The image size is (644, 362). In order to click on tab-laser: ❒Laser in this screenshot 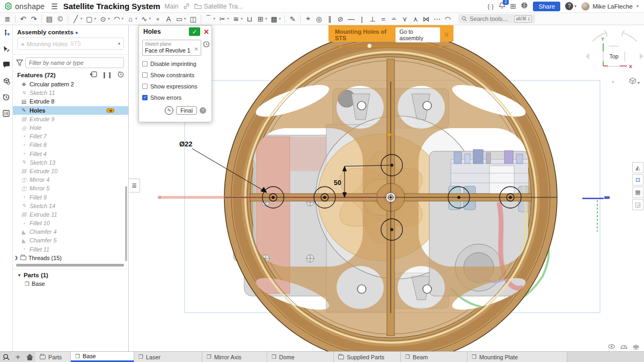, I will do `click(169, 357)`.